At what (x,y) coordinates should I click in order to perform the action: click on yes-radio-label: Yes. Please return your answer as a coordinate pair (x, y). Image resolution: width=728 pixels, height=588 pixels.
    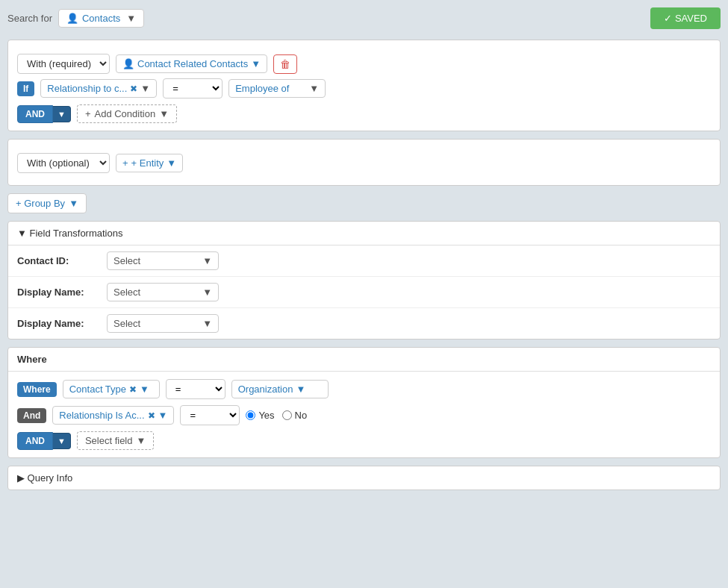
    Looking at the image, I should click on (260, 415).